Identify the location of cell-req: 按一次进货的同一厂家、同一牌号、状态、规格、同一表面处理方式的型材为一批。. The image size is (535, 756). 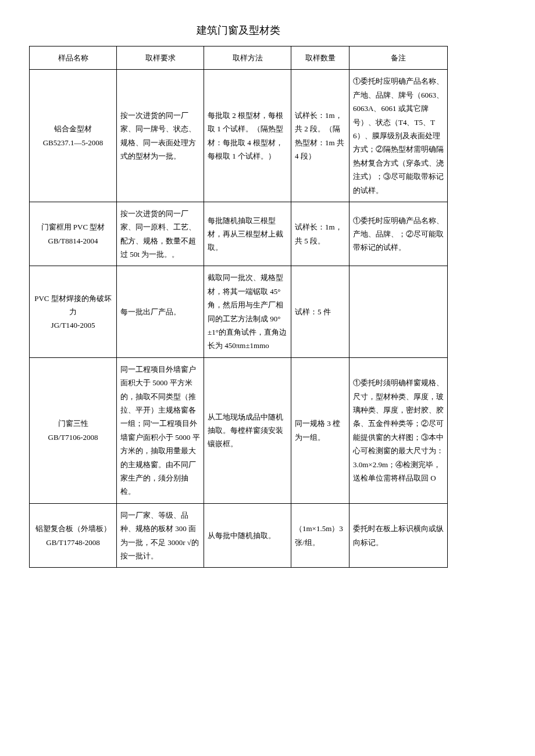
(160, 136).